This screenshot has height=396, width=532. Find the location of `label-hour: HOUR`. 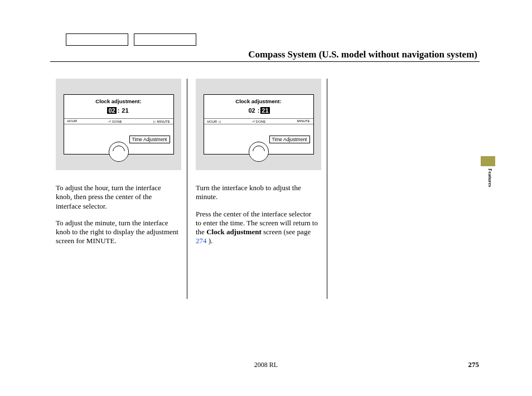

label-hour: HOUR is located at coordinates (72, 122).